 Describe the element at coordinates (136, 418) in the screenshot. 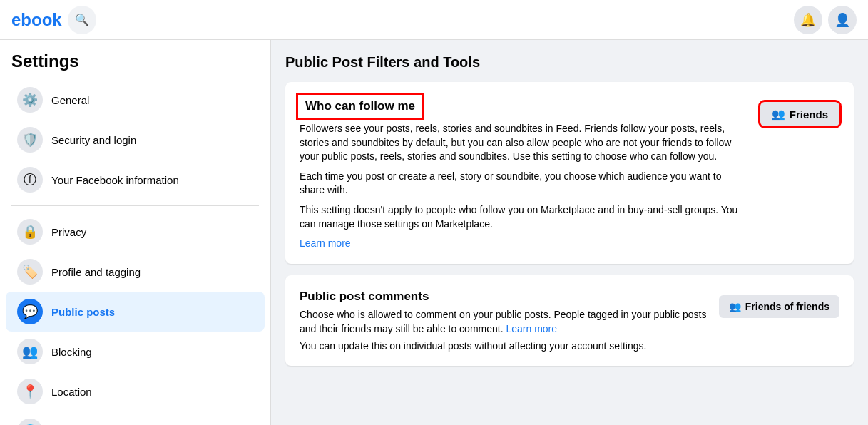

I see `sidebar-item-language: 🌐 Language and region` at that location.